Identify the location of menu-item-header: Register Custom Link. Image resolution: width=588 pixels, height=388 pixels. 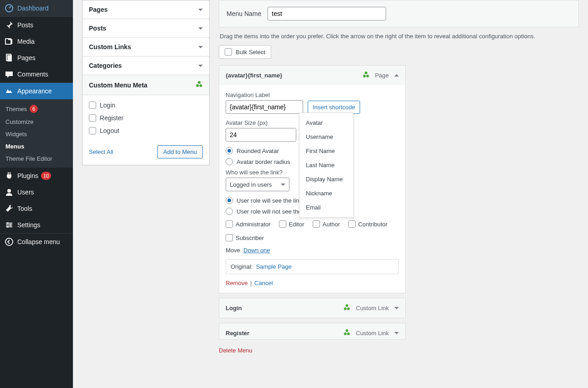
(312, 332).